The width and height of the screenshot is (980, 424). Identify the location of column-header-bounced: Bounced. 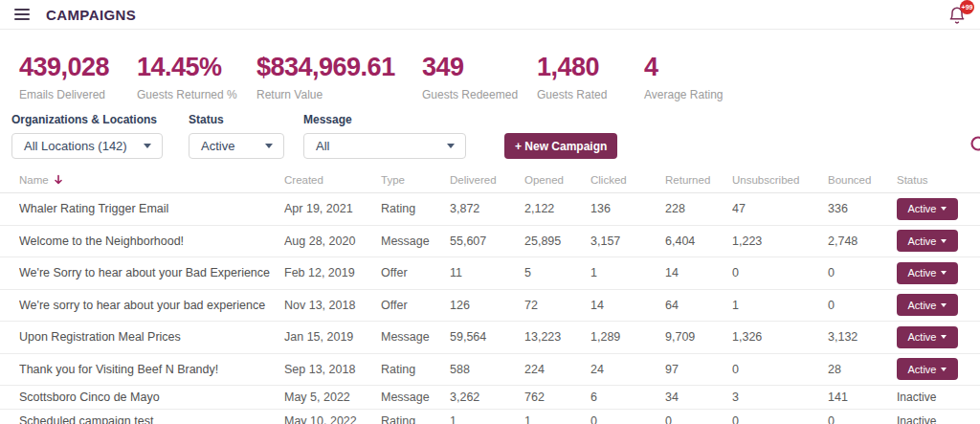
(862, 180).